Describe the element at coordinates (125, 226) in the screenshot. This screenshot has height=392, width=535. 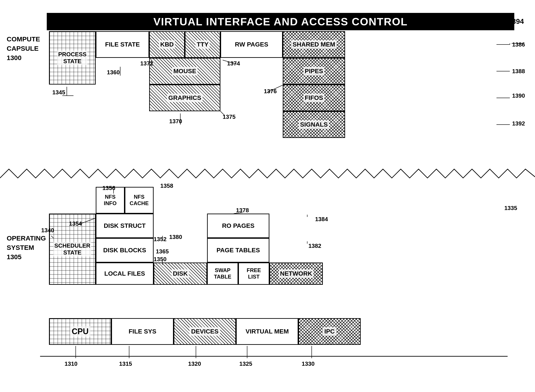
I see `disk-struct-box: DISK STRUCT` at that location.